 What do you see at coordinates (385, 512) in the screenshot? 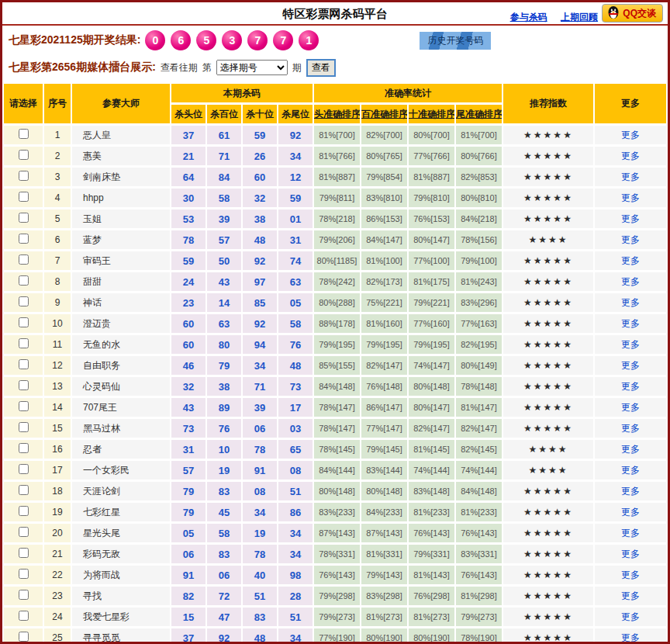
I see `accuracy-stat: 84%[233]` at bounding box center [385, 512].